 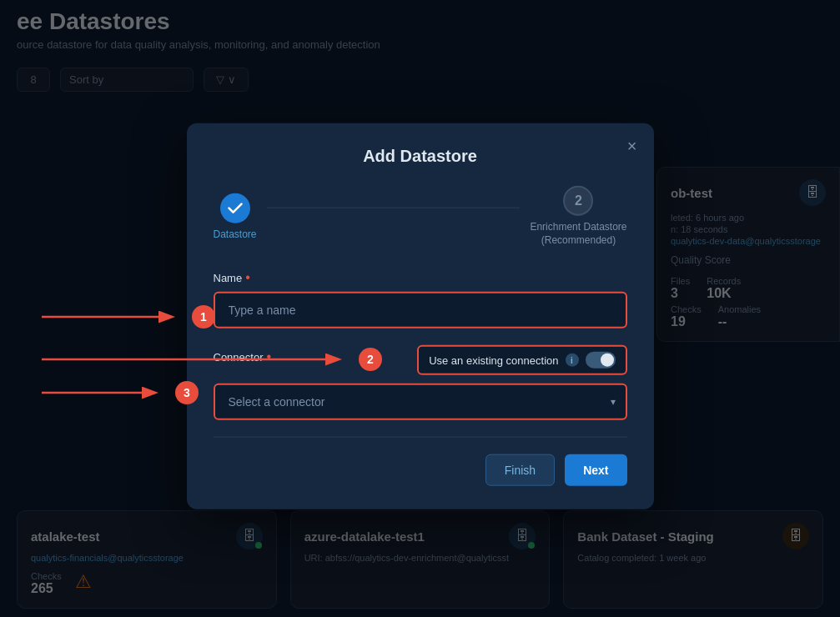 What do you see at coordinates (420, 278) in the screenshot?
I see `name-field-label: Name •` at bounding box center [420, 278].